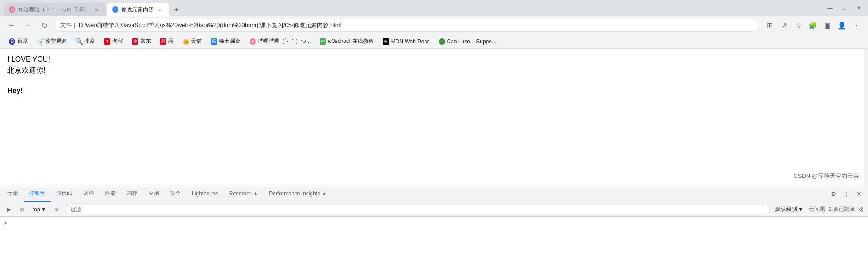 This screenshot has height=265, width=868. What do you see at coordinates (830, 8) in the screenshot?
I see `minimize-button: —` at bounding box center [830, 8].